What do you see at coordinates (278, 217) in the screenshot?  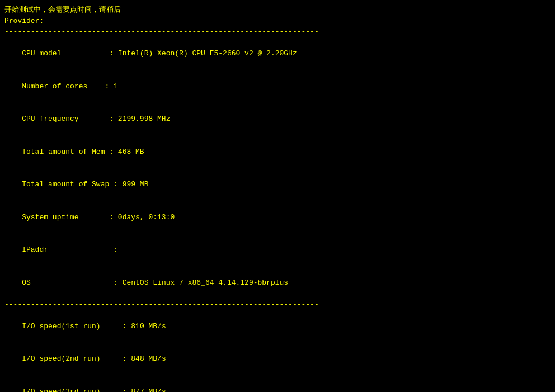 I see `uptime-line: System uptime : 0days, 0:13:0` at bounding box center [278, 217].